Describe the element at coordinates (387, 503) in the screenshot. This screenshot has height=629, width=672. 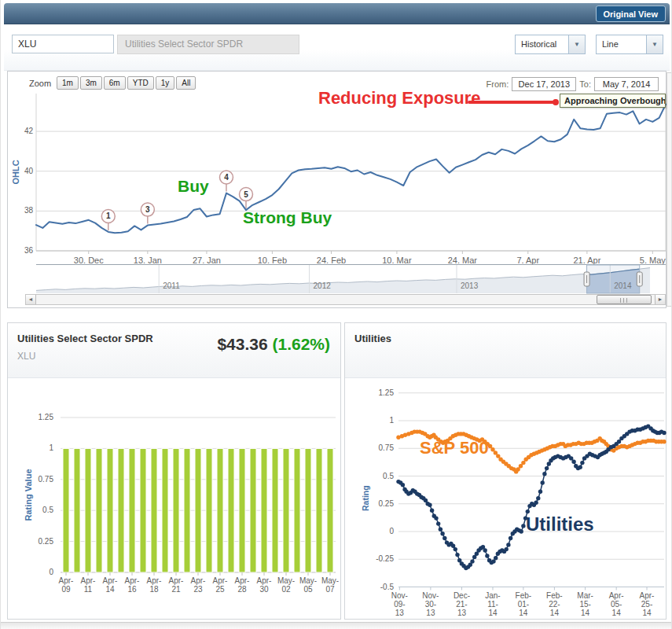
I see `svg-text: 0.25` at that location.